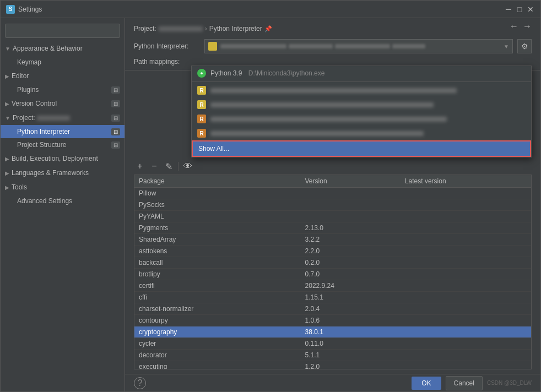 The image size is (541, 392). Describe the element at coordinates (361, 105) in the screenshot. I see `dropdown-blurred-row-2: R` at that location.